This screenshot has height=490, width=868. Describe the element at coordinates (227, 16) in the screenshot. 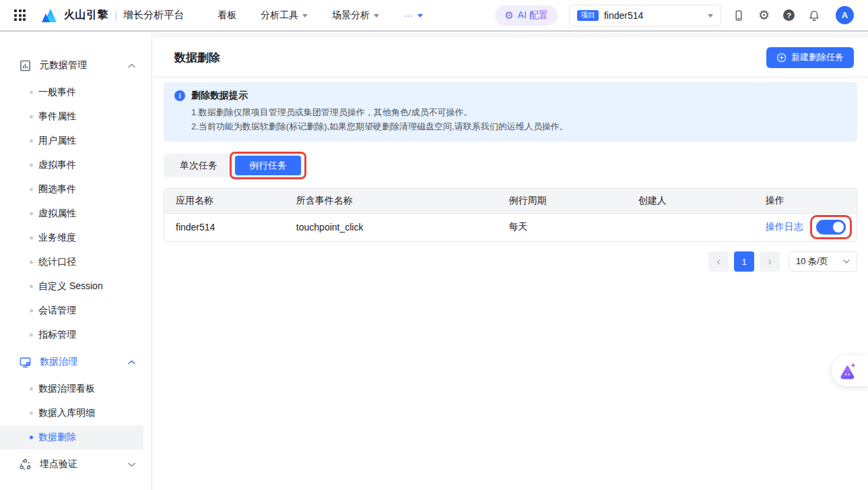

I see `menu-item-dashboard: 看板` at that location.